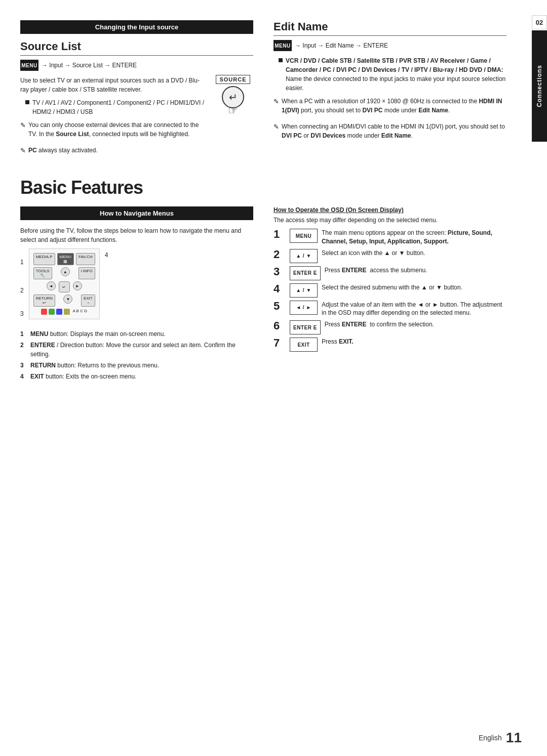 The height and width of the screenshot is (756, 547). What do you see at coordinates (304, 345) in the screenshot?
I see `osd-key-exit: EXIT` at bounding box center [304, 345].